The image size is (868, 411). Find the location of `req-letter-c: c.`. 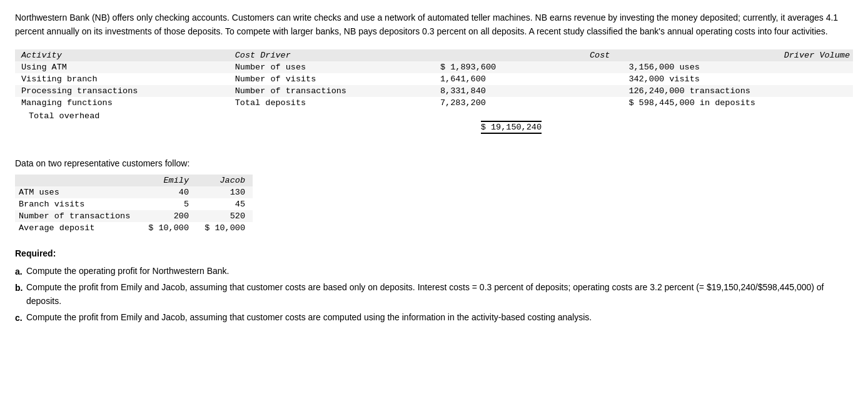

req-letter-c: c. is located at coordinates (19, 318).